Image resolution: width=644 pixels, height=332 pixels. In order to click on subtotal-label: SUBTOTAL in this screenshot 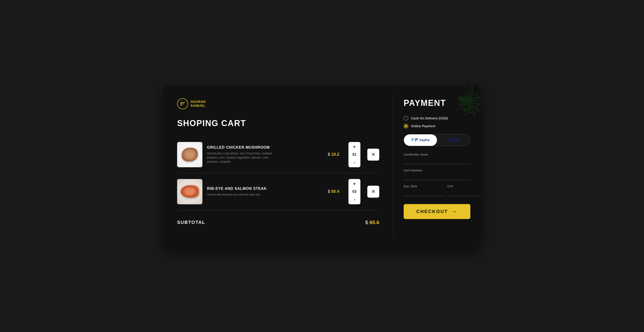, I will do `click(191, 222)`.